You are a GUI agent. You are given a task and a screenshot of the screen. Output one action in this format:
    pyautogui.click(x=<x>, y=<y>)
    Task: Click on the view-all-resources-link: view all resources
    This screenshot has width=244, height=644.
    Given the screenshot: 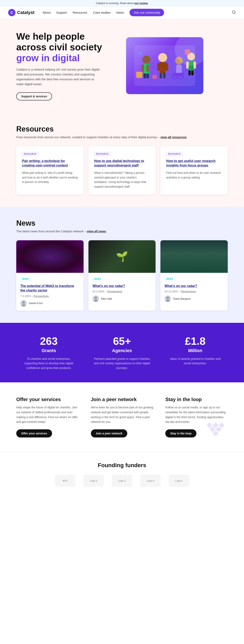 What is the action you would take?
    pyautogui.click(x=174, y=137)
    